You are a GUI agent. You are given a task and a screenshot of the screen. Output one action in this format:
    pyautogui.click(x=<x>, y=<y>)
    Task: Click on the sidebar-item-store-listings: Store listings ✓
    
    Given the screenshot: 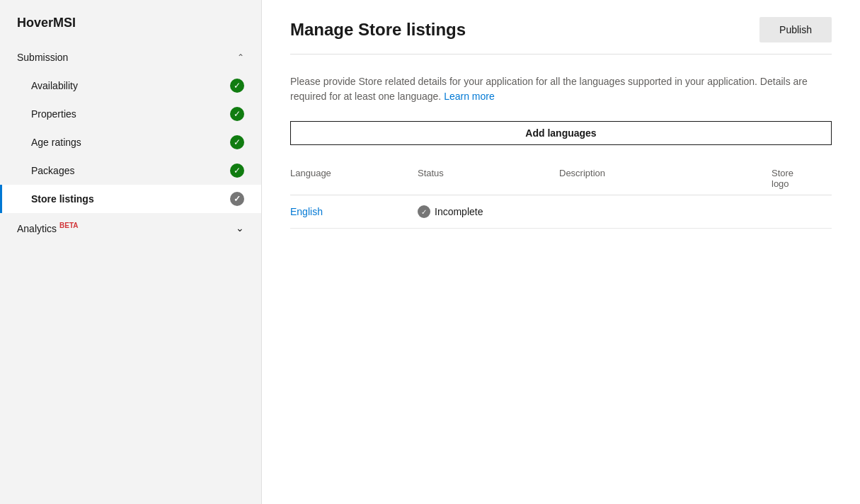 What is the action you would take?
    pyautogui.click(x=130, y=199)
    